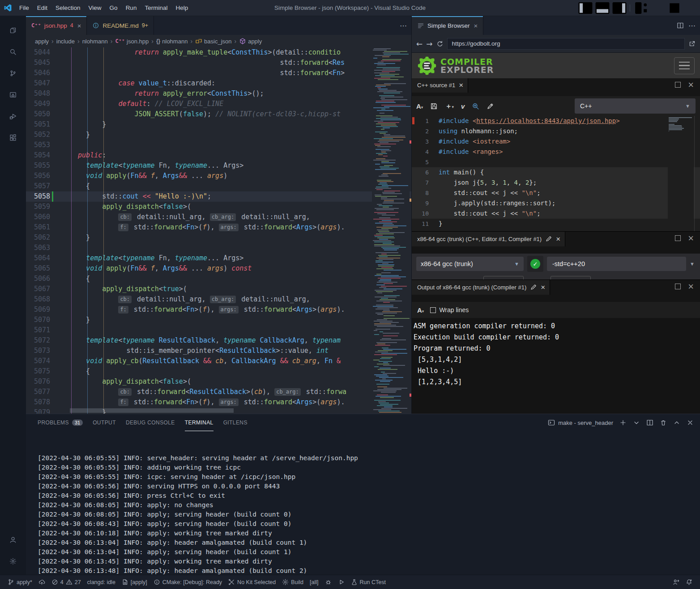 The height and width of the screenshot is (589, 700). I want to click on ce-source-editor: 1#include <https://localhost:8443/apply/…, so click(556, 174).